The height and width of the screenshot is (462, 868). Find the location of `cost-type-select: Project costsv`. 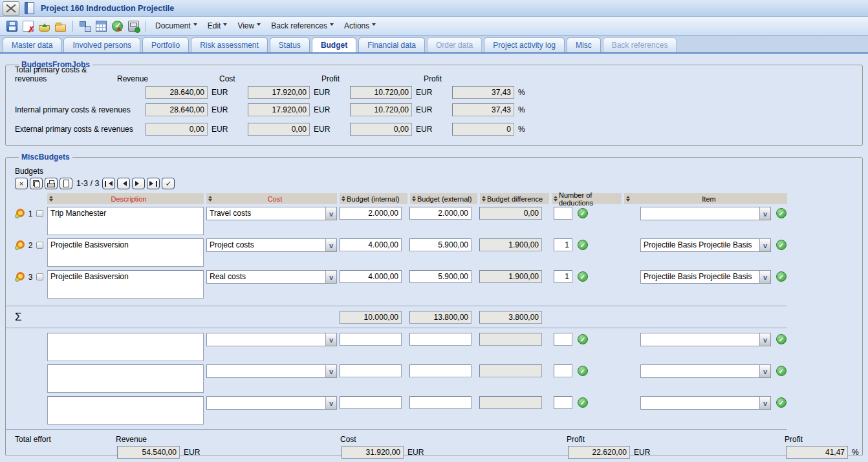

cost-type-select: Project costsv is located at coordinates (272, 246).